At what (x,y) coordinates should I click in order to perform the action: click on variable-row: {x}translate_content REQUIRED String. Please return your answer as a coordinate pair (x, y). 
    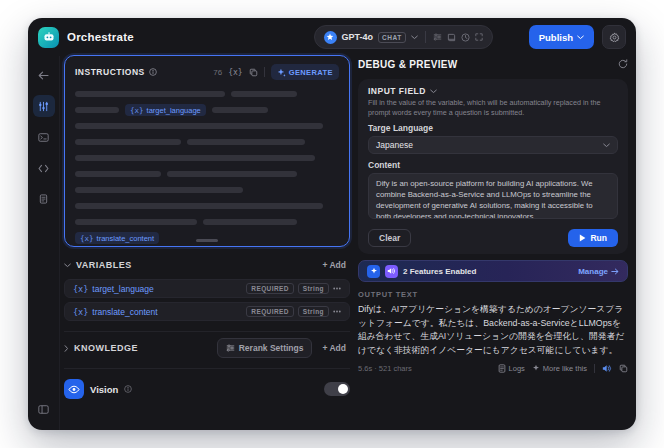
    Looking at the image, I should click on (207, 312).